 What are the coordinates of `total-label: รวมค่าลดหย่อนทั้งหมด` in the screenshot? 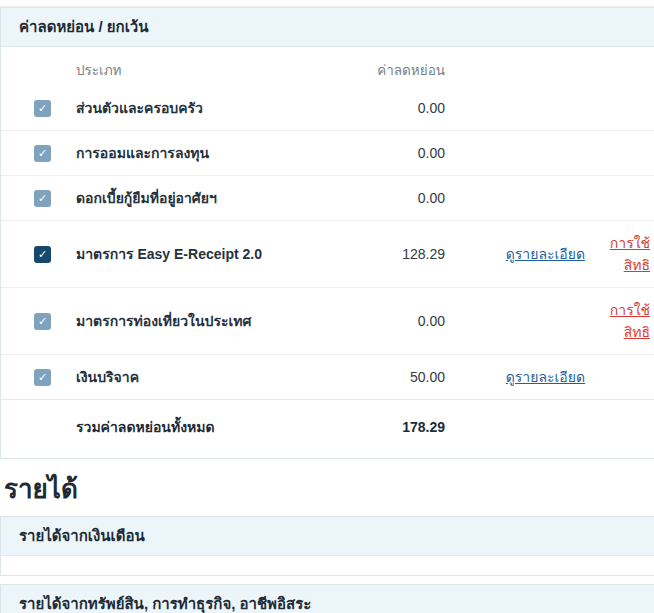 It's located at (146, 427).